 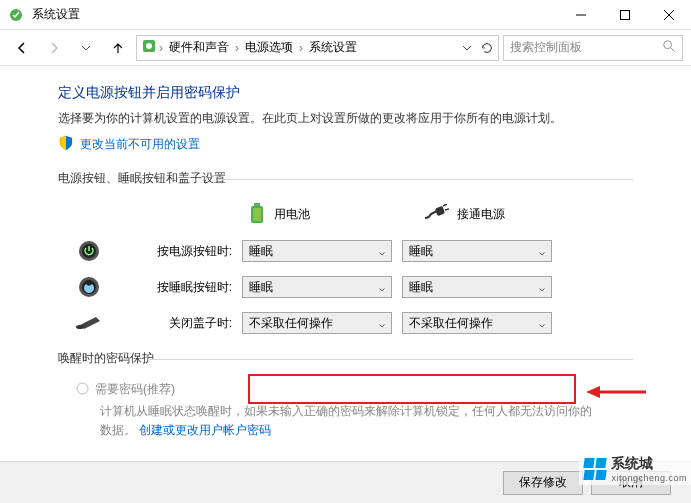 What do you see at coordinates (177, 324) in the screenshot?
I see `row-lid-label: 关闭盖子时:` at bounding box center [177, 324].